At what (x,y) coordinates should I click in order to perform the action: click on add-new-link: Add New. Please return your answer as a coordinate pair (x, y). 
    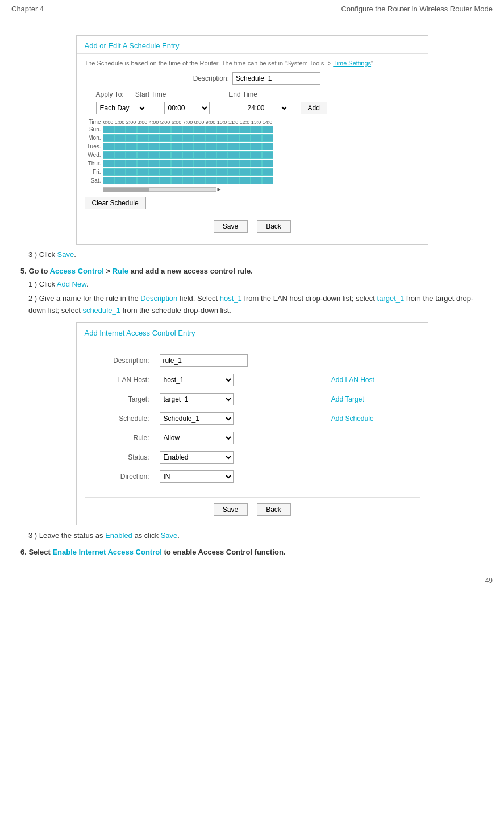
    Looking at the image, I should click on (72, 284).